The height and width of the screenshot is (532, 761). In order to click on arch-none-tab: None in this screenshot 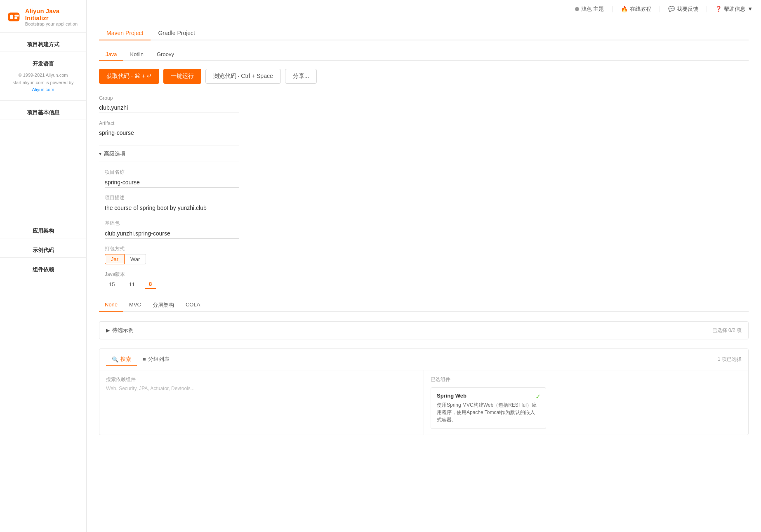, I will do `click(111, 306)`.